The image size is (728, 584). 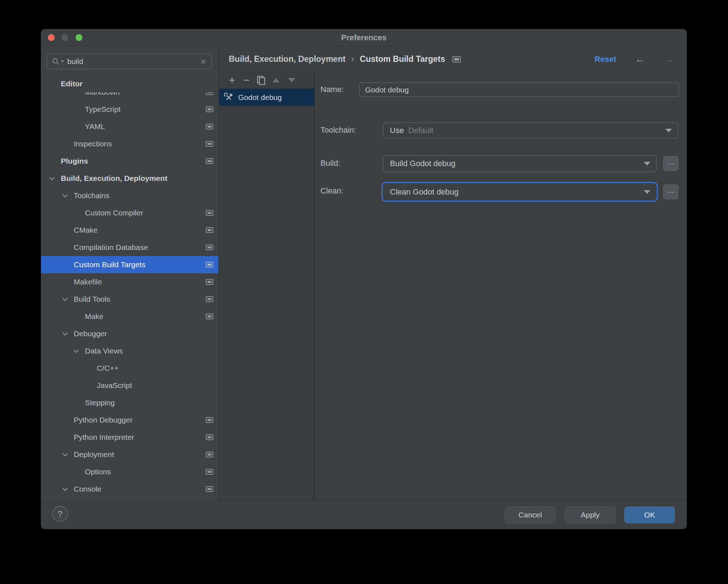 I want to click on target-list-item-godot-debug: Godot debug, so click(x=267, y=97).